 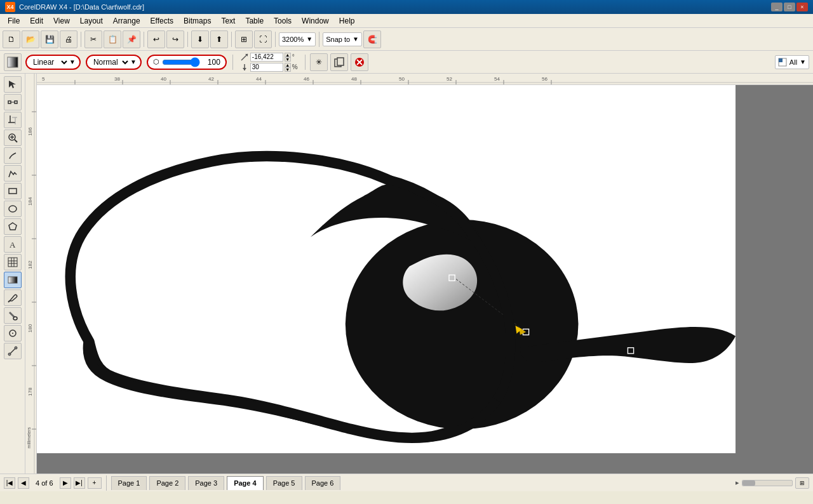 I want to click on maximize-button: □, so click(x=789, y=7).